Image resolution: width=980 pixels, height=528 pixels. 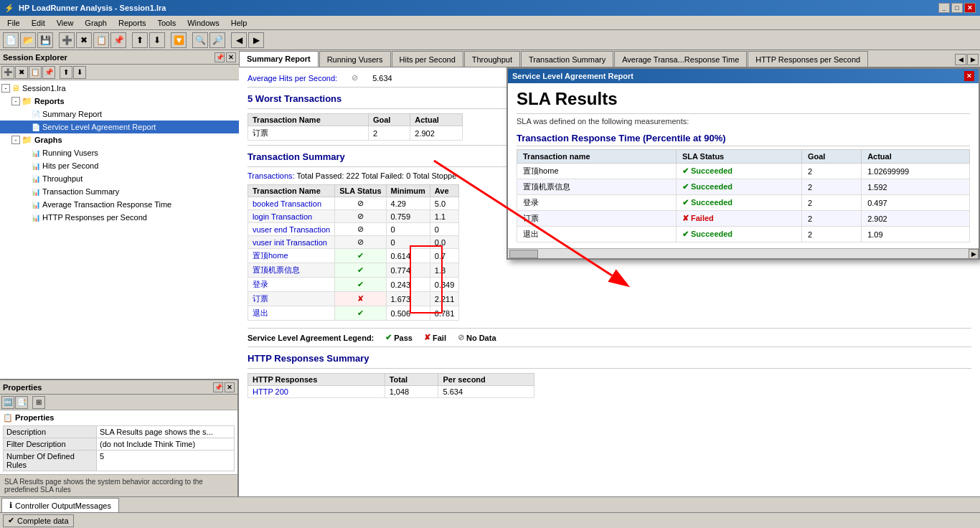 I want to click on trans-ave-login: 1.1, so click(x=445, y=217).